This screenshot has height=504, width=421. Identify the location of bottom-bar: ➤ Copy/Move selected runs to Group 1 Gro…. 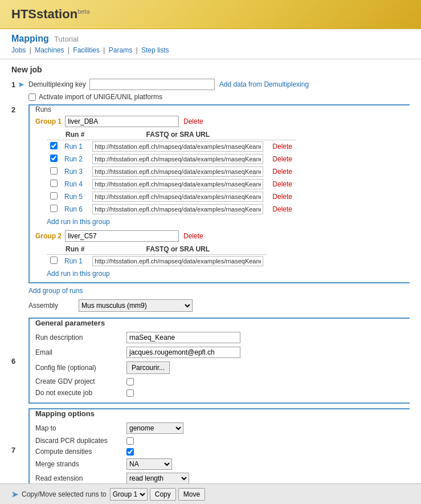
(211, 494).